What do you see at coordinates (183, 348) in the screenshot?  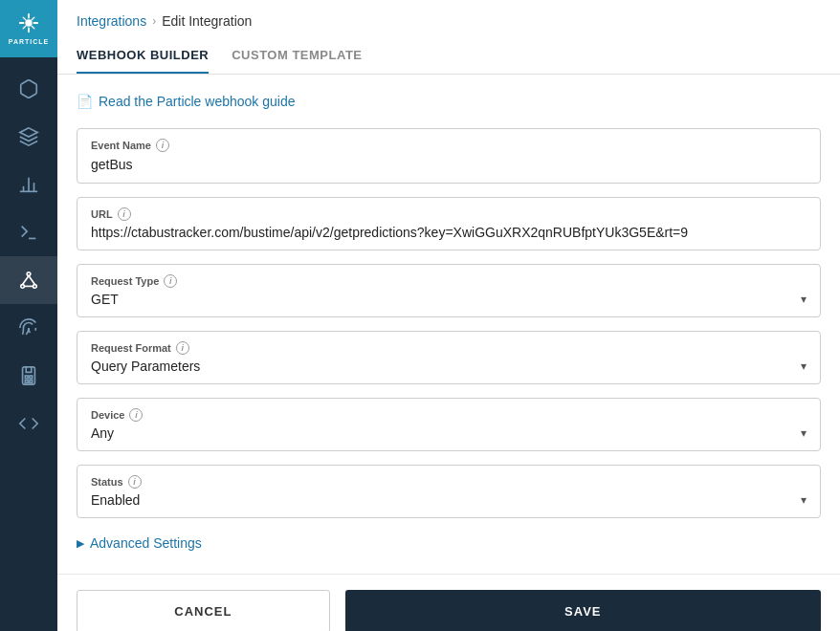 I see `request-format-info-icon: i` at bounding box center [183, 348].